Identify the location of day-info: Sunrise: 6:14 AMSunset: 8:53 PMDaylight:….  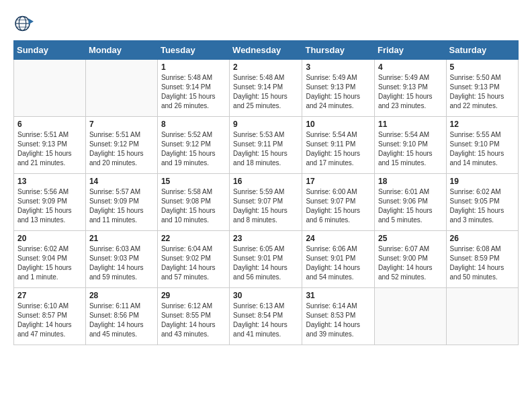
(339, 320).